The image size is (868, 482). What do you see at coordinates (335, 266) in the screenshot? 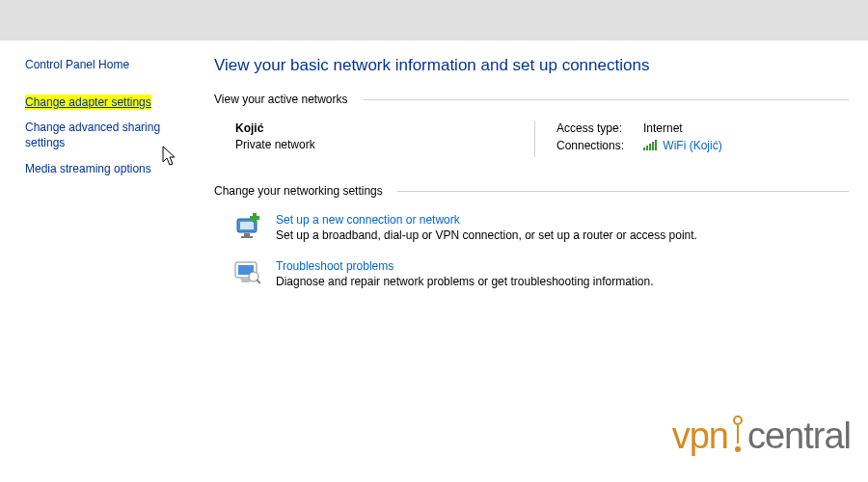
I see `troubleshoot-link: Troubleshoot problems` at bounding box center [335, 266].